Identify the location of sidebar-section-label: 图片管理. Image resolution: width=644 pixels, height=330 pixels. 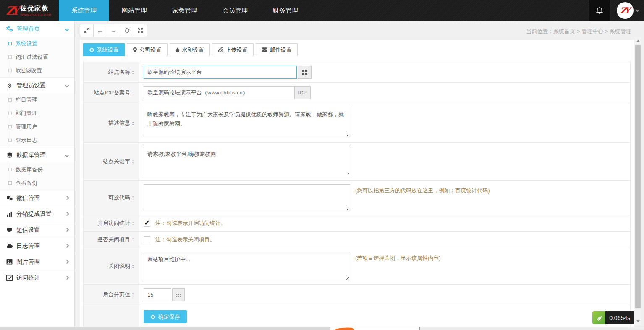
(28, 262).